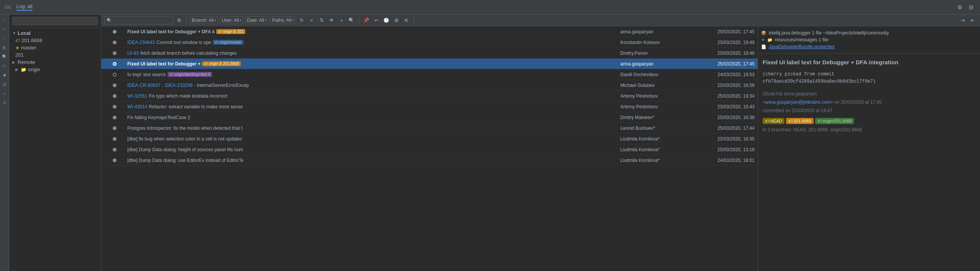  Describe the element at coordinates (774, 121) in the screenshot. I see `tag-head: 🏷 HEAD` at that location.